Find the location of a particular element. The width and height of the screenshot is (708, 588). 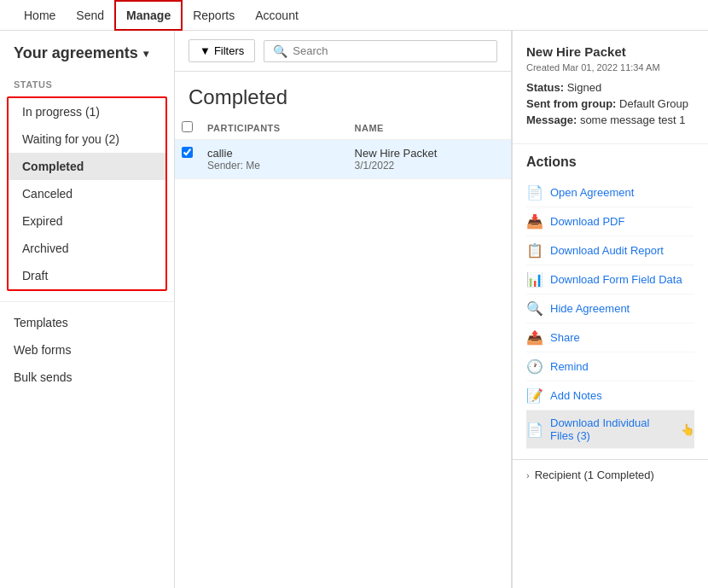

action-download-audit: 📋 Download Audit Report is located at coordinates (611, 251).